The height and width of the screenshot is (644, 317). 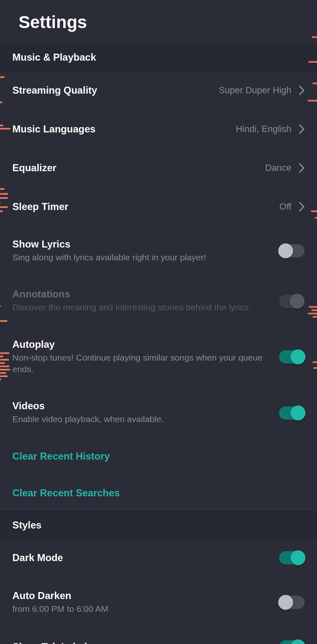 I want to click on setting-sublabel: Discover the meaning and interesting sto…, so click(x=142, y=307).